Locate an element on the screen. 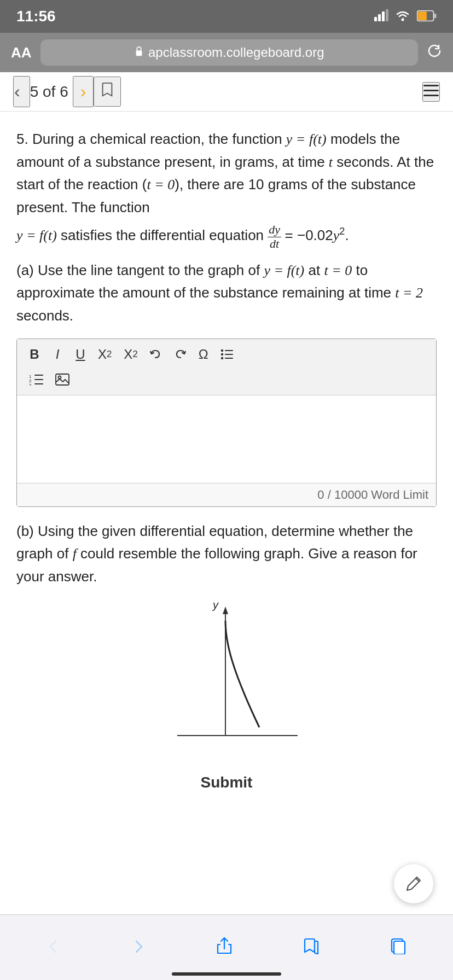 The width and height of the screenshot is (453, 980). editor-toolbar: B I U X2 X2 Ω is located at coordinates (226, 368).